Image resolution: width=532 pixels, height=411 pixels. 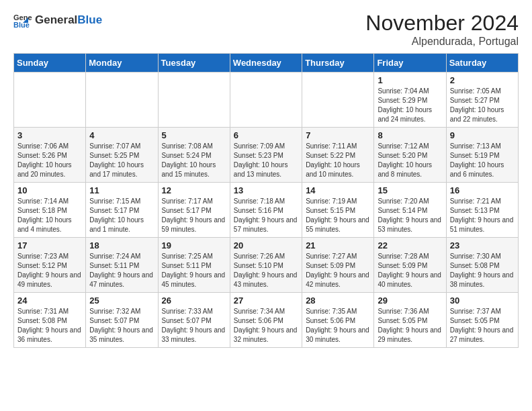 I want to click on calendar-cell: 6Sunrise: 7:09 AM Sunset: 5:23 PM Daylig…, so click(x=266, y=155).